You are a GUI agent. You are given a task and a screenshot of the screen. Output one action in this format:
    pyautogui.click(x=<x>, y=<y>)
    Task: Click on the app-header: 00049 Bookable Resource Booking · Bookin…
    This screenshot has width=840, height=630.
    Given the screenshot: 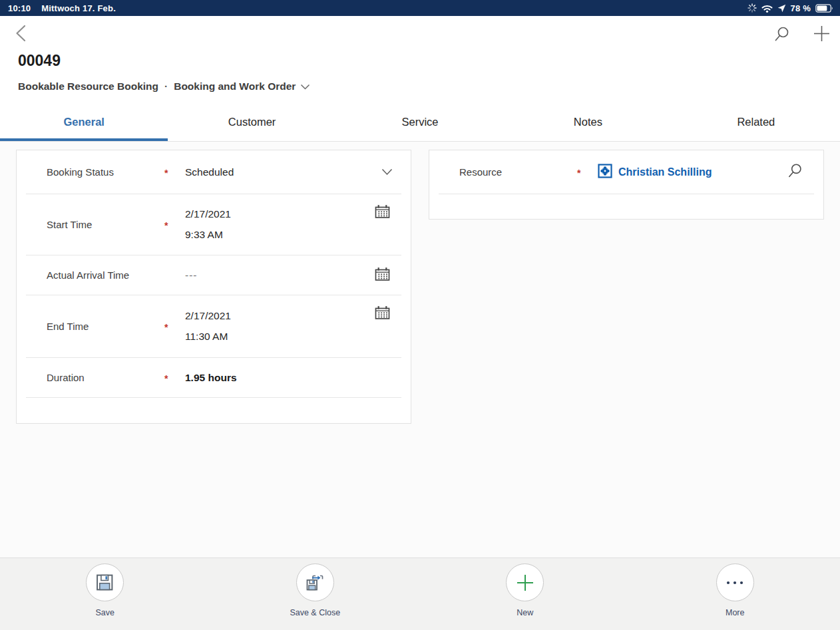 What is the action you would take?
    pyautogui.click(x=420, y=59)
    